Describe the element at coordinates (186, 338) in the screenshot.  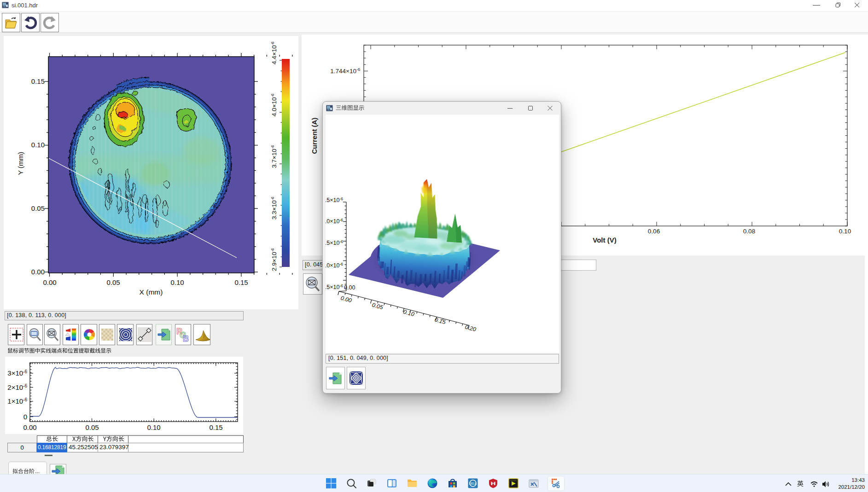
I see `svg-text: B` at that location.